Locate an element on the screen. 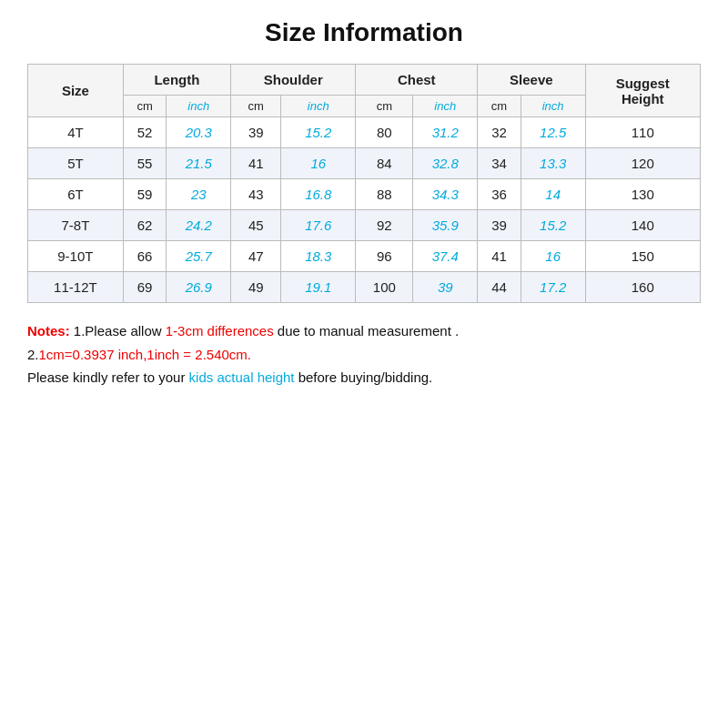 The height and width of the screenshot is (728, 728). col-header-sleeve: Sleeve is located at coordinates (531, 80).